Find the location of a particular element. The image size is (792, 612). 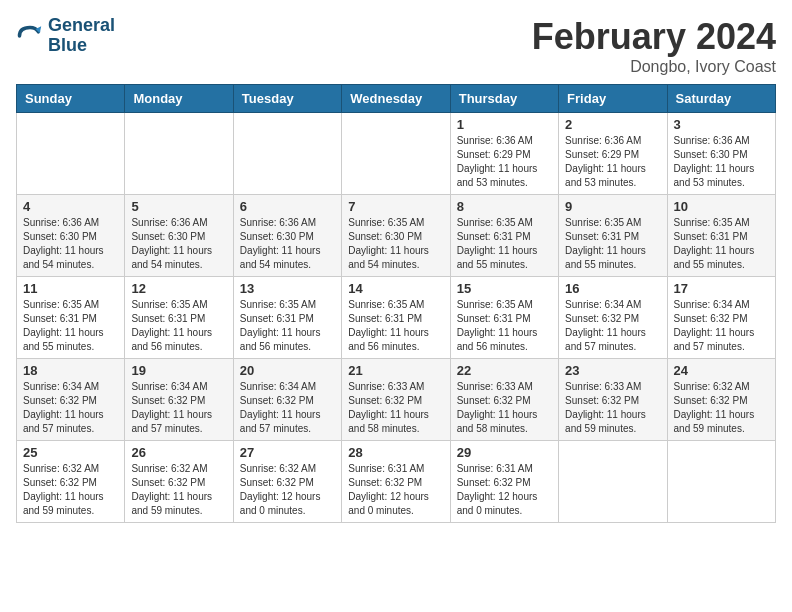

calendar-cell: 17Sunrise: 6:34 AM Sunset: 6:32 PM Dayli… is located at coordinates (721, 318).